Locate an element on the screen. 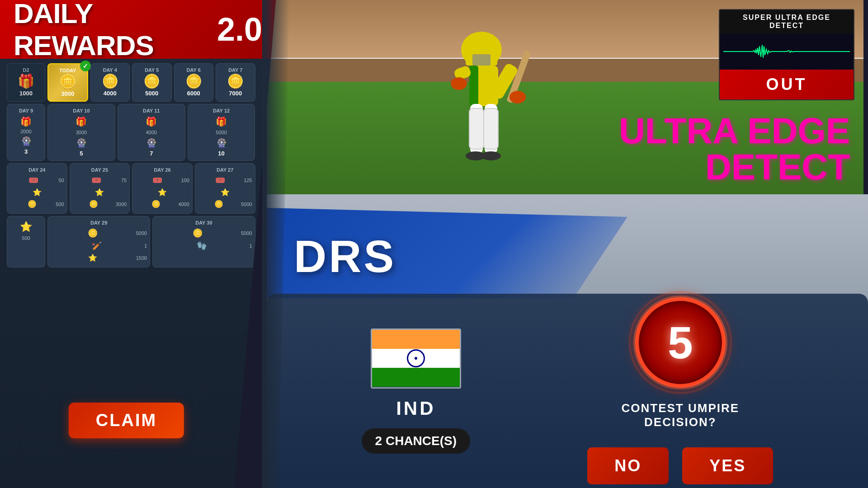 This screenshot has height=488, width=868. day24-label: DAY 24 is located at coordinates (37, 170).